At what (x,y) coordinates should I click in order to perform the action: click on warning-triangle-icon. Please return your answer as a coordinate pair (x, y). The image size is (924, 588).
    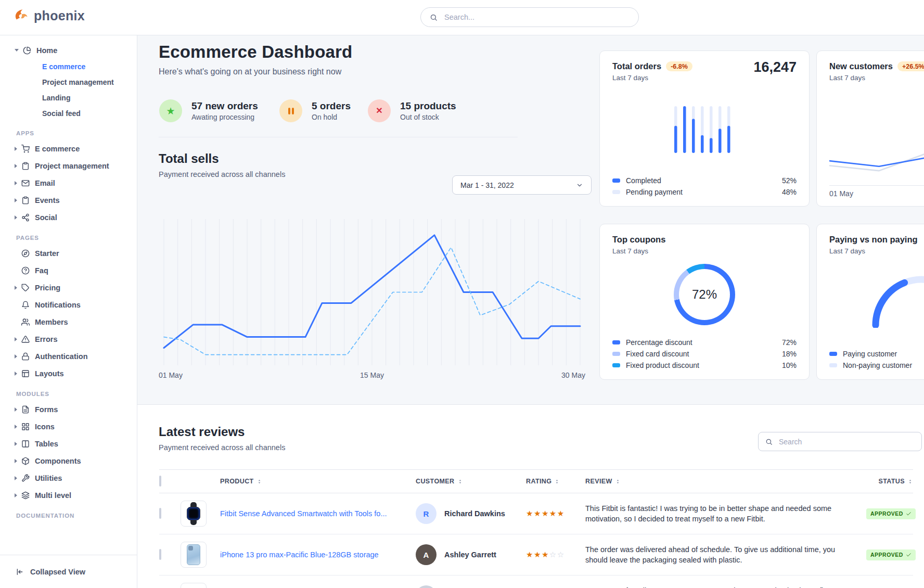
    Looking at the image, I should click on (25, 339).